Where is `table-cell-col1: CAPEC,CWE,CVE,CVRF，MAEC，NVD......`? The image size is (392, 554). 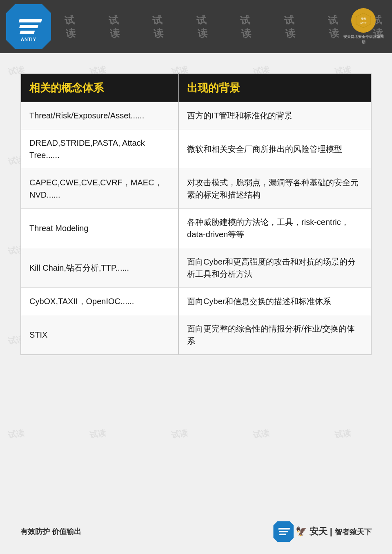
table-cell-col1: CAPEC,CWE,CVE,CVRF，MAEC，NVD...... is located at coordinates (100, 189).